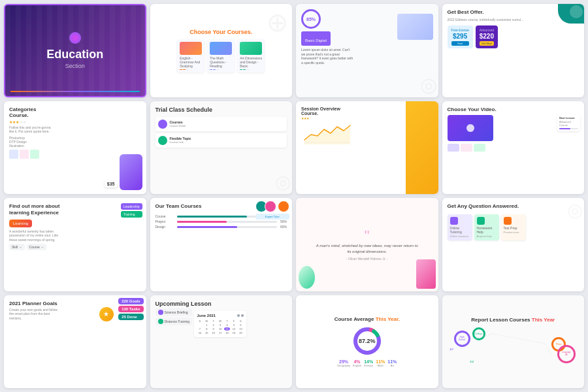 This screenshot has width=588, height=392. What do you see at coordinates (131, 317) in the screenshot?
I see `badge-25: 25 Done` at bounding box center [131, 317].